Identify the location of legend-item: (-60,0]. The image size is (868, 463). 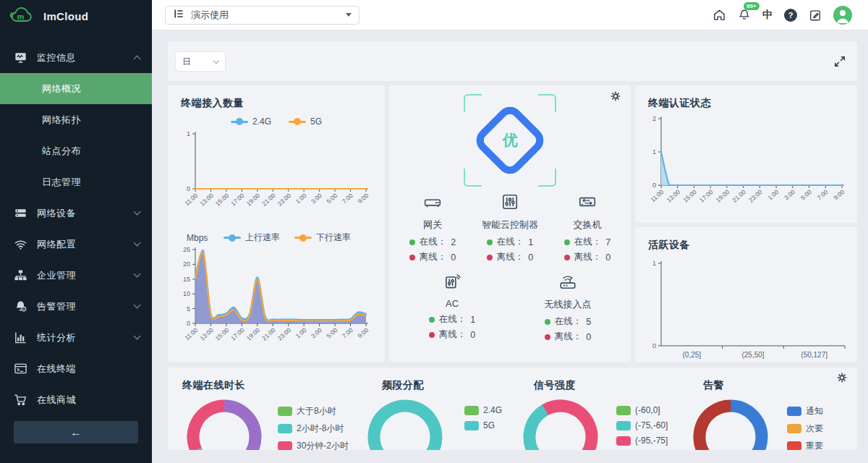
(642, 410).